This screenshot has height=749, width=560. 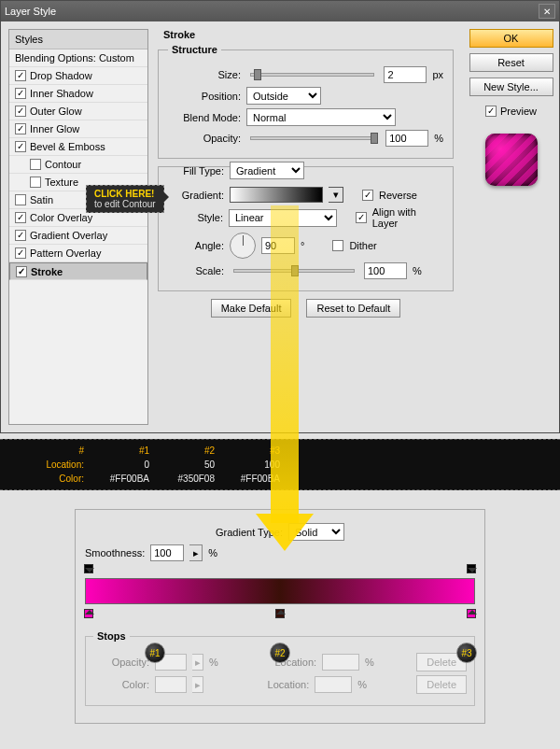 What do you see at coordinates (167, 553) in the screenshot?
I see `smoothness-input` at bounding box center [167, 553].